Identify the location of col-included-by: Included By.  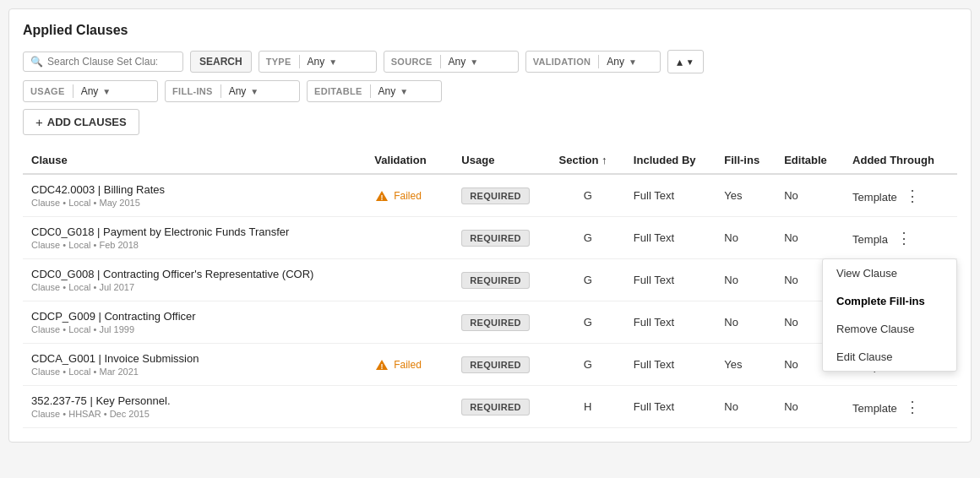
(671, 160).